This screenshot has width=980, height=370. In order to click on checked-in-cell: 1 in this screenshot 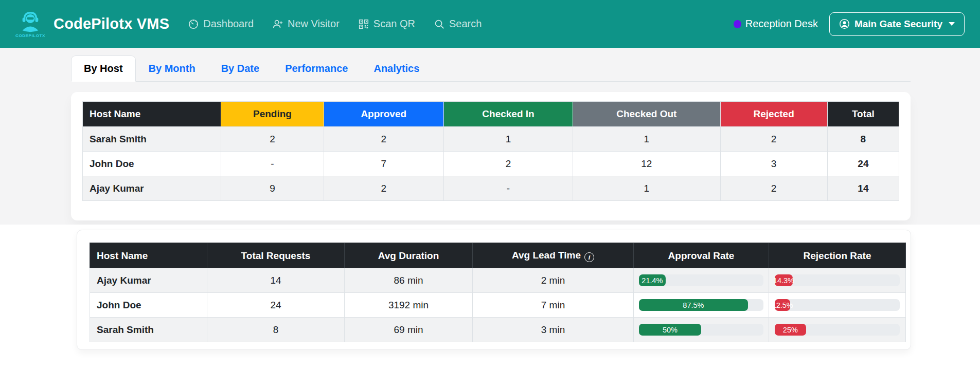, I will do `click(508, 139)`.